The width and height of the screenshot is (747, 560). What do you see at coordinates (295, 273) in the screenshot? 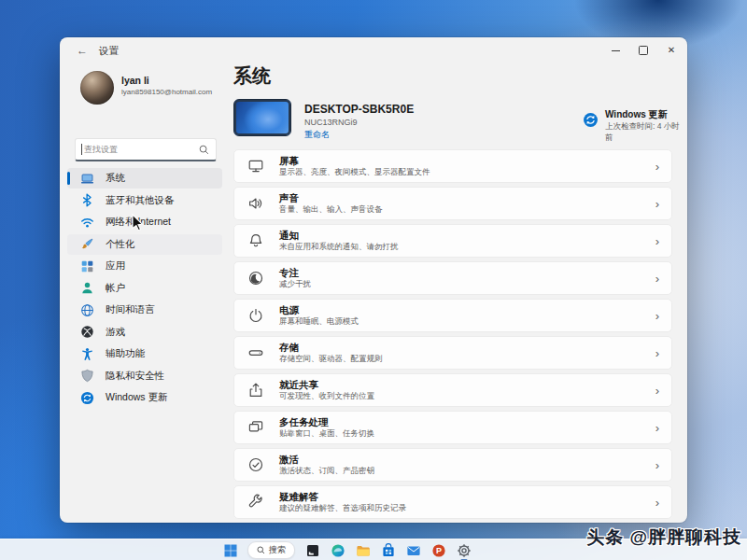
I see `card-title: 专注` at bounding box center [295, 273].